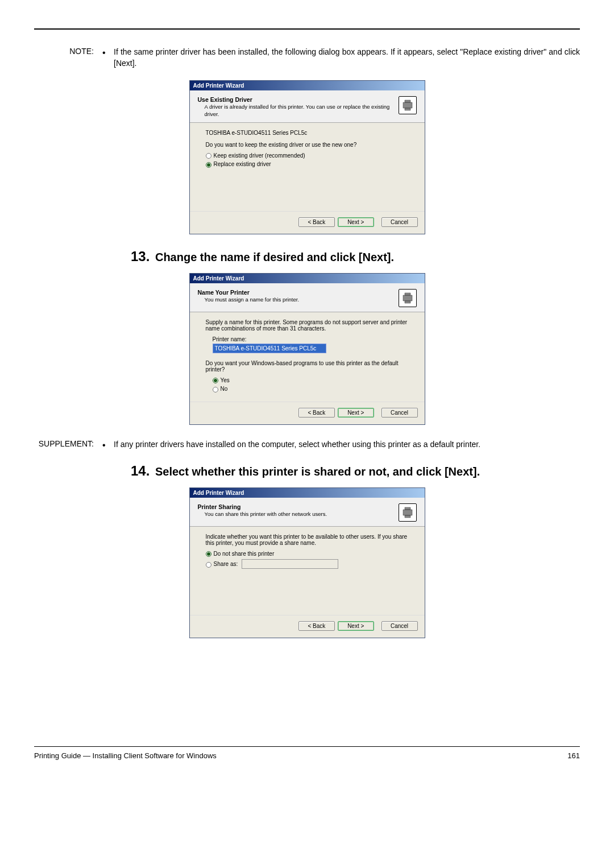 The height and width of the screenshot is (868, 614). I want to click on dialog2-header-sub: You must assign a name for this printer., so click(252, 300).